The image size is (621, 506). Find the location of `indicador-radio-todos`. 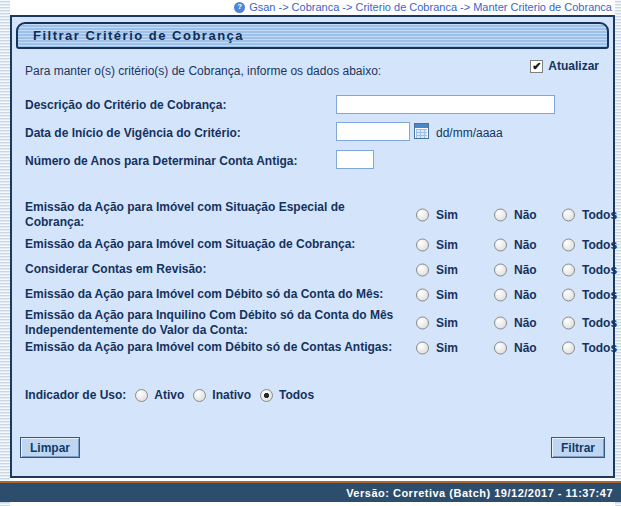

indicador-radio-todos is located at coordinates (266, 396).